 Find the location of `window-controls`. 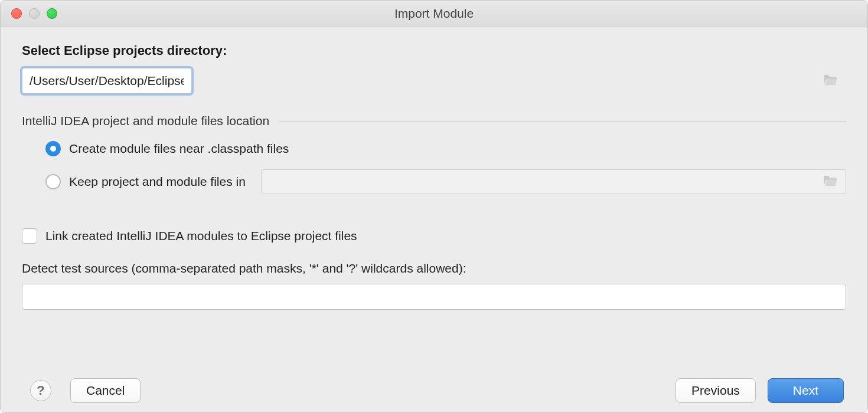

window-controls is located at coordinates (29, 14).